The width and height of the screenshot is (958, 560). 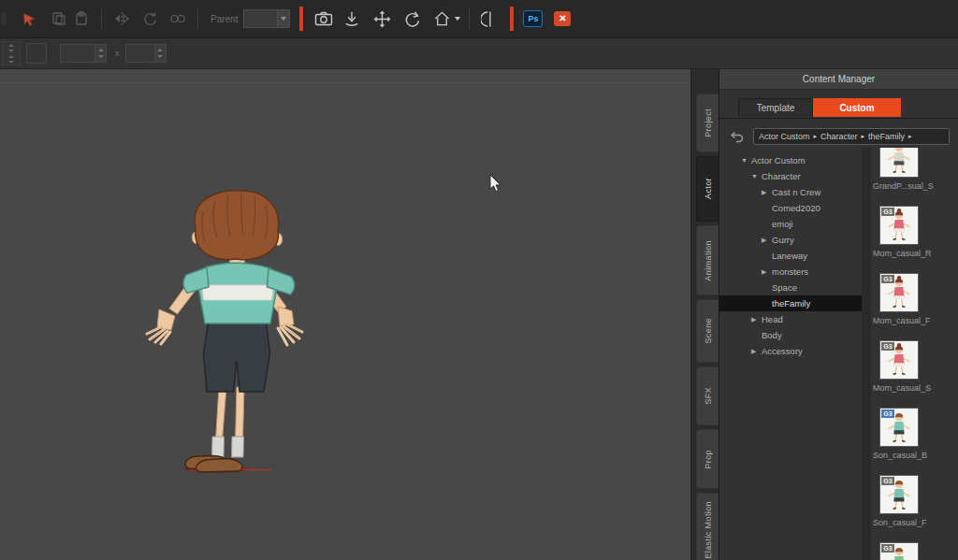 What do you see at coordinates (78, 53) in the screenshot?
I see `width-value` at bounding box center [78, 53].